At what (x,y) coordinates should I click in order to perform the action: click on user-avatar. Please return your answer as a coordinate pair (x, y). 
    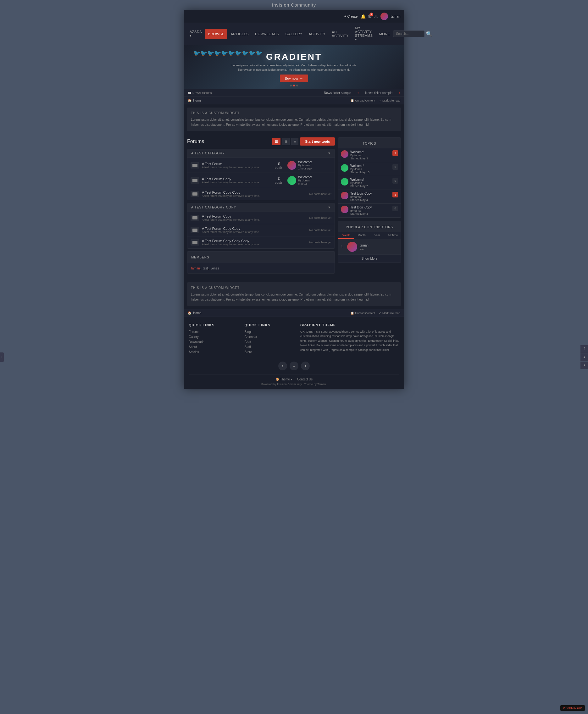
    Looking at the image, I should click on (384, 16).